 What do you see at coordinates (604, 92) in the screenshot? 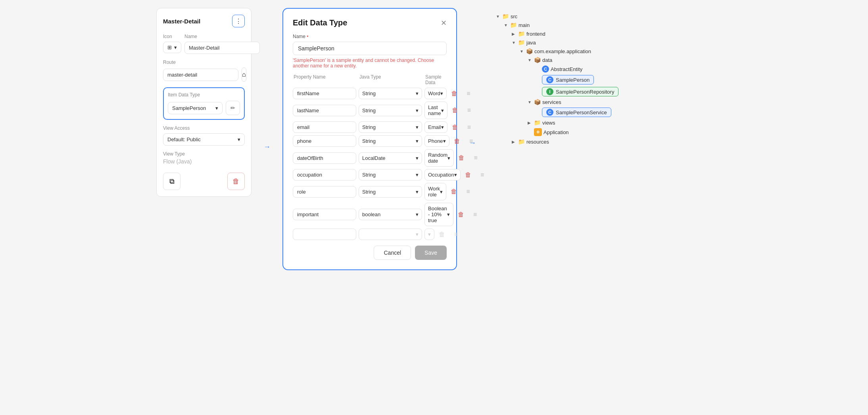
I see `tree-item: I SamplePersonRepository` at bounding box center [604, 92].